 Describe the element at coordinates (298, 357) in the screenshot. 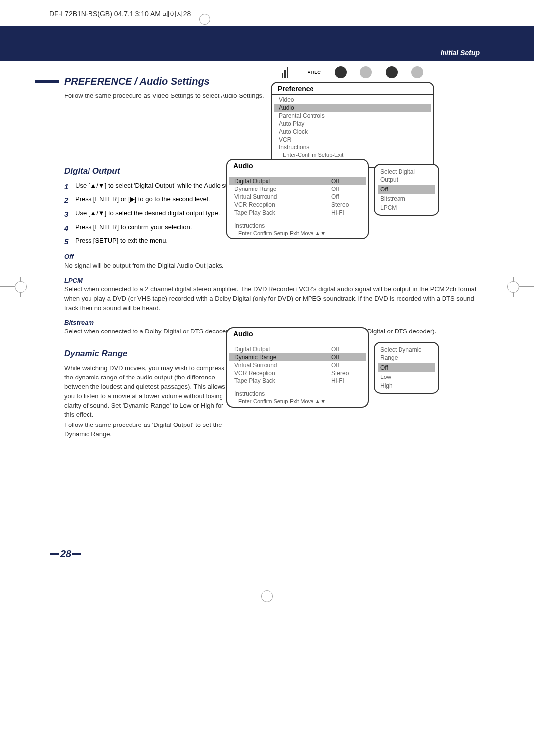

I see `audio2-row-dynamic: Dynamic RangeOff` at that location.